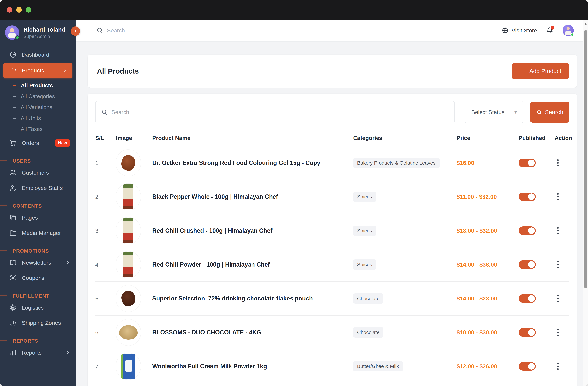  Describe the element at coordinates (38, 323) in the screenshot. I see `sidebar-item-shipping-zones: Shipping Zones` at that location.